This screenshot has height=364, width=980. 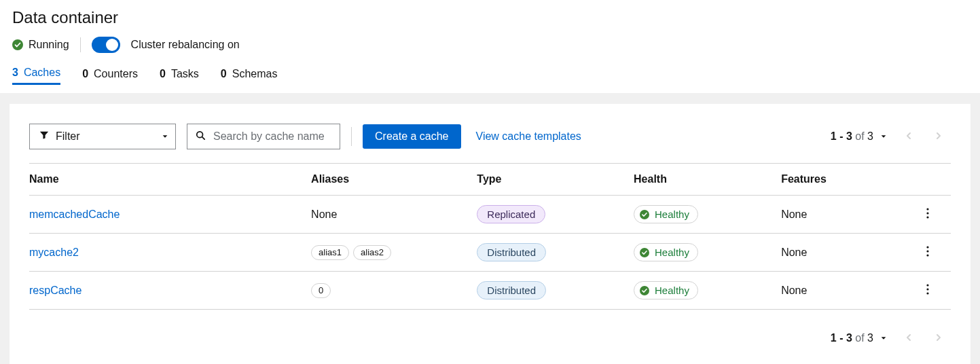 I want to click on tab-bar: 3 Caches 0 Counters 0 Tasks 0 Schemas, so click(x=490, y=73).